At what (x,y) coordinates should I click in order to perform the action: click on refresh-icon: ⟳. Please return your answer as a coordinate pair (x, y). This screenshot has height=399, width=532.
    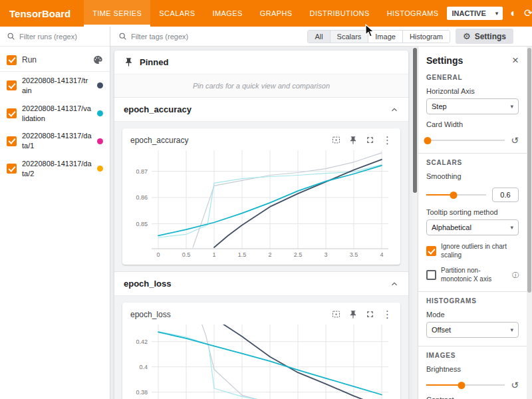
    Looking at the image, I should click on (528, 13).